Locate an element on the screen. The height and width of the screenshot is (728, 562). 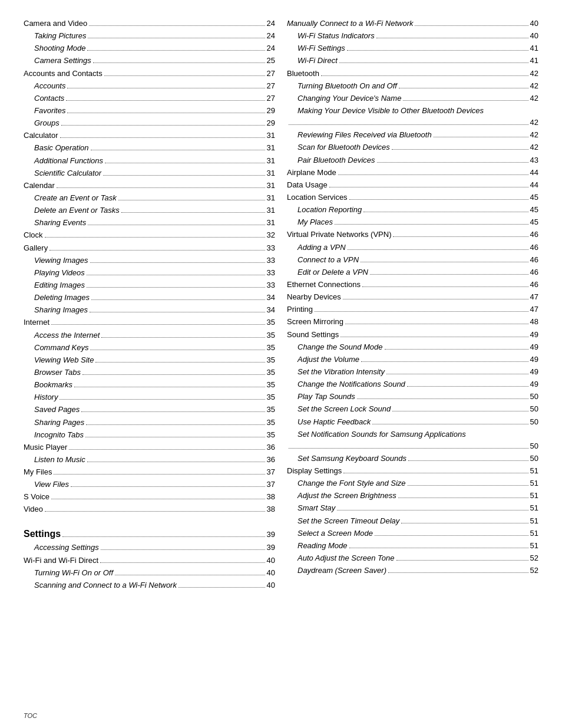
toc-entry: Change the Font Style and Size51 is located at coordinates (412, 483).